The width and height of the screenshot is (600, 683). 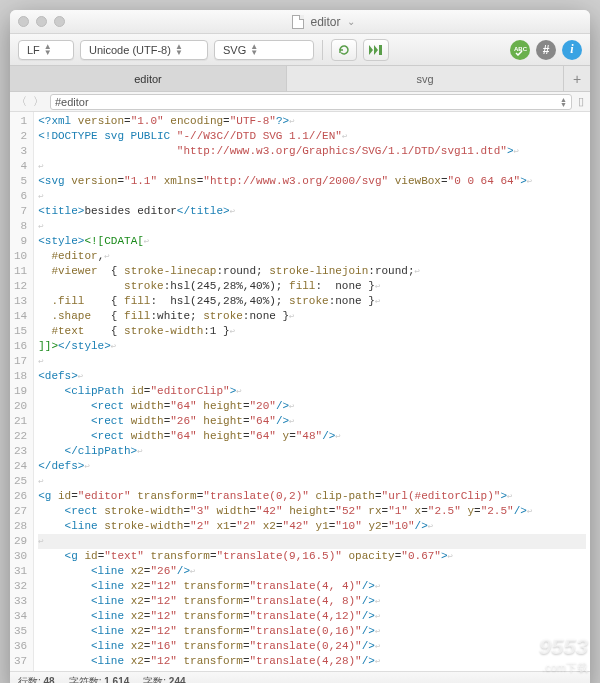 I want to click on code-line: <line x2="26"/>, so click(x=312, y=572).